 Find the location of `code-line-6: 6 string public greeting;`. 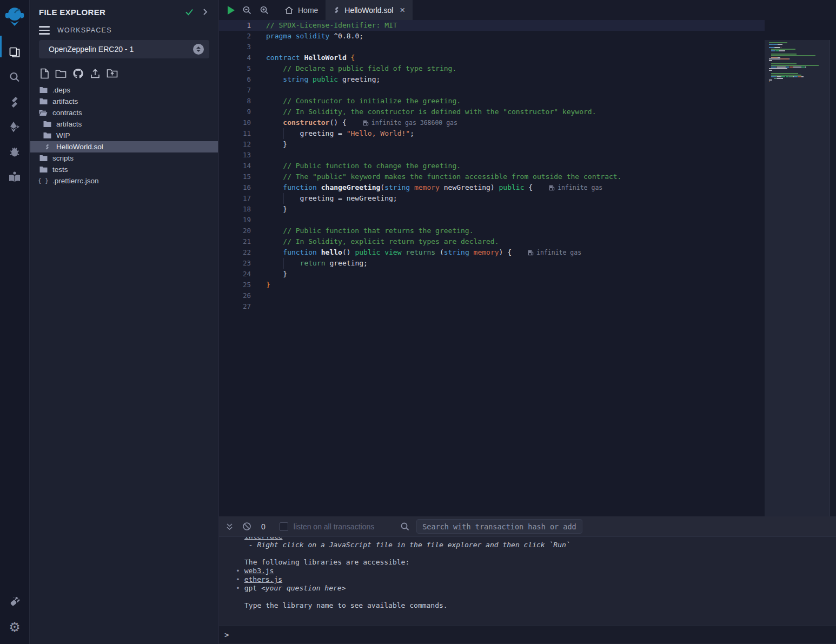

code-line-6: 6 string public greeting; is located at coordinates (492, 79).